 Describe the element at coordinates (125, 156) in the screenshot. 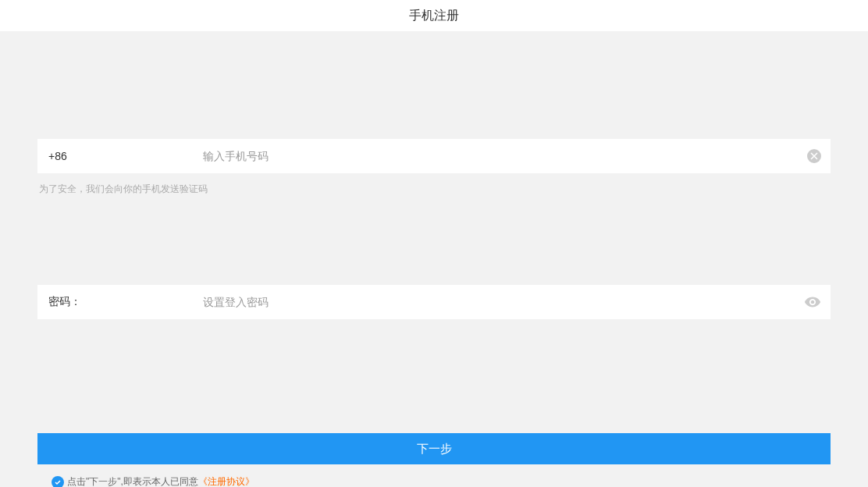

I see `country-code-label: +86` at that location.